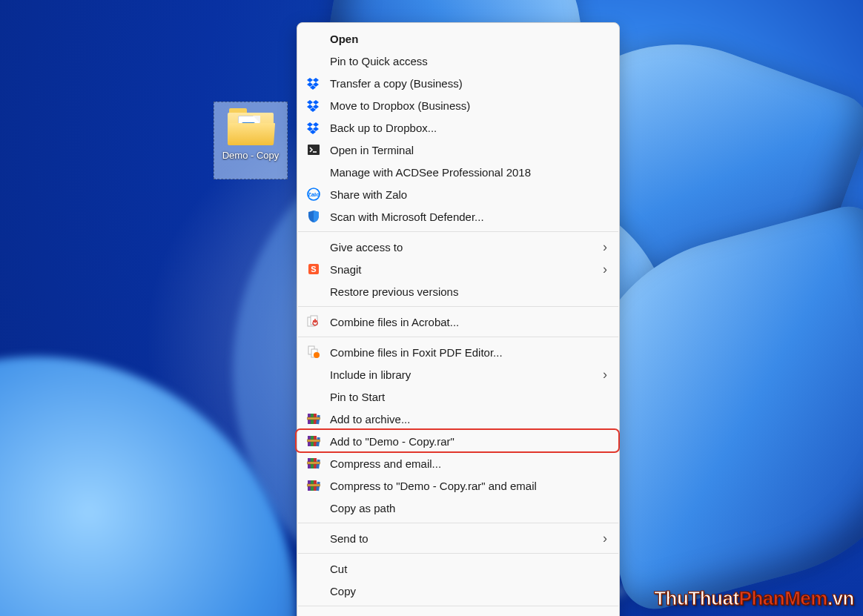  What do you see at coordinates (458, 508) in the screenshot?
I see `menu-item-copy-as-path: Copy as path` at bounding box center [458, 508].